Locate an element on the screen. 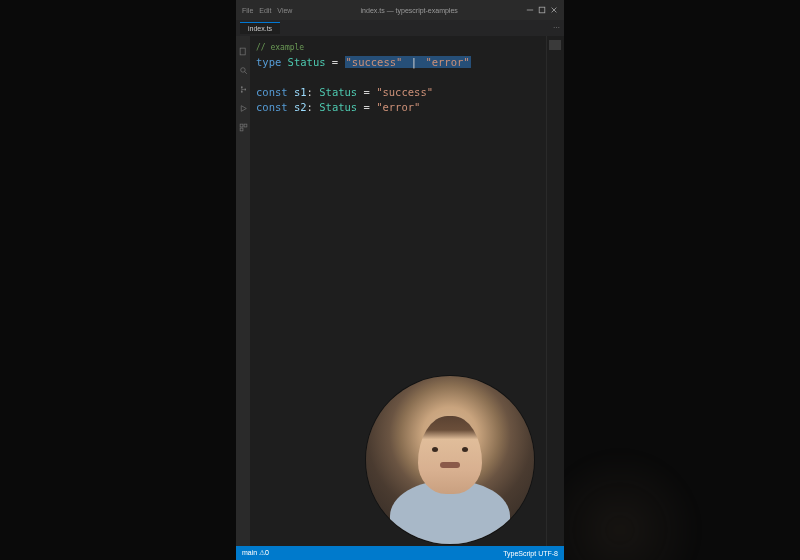  string-success: "success" is located at coordinates (374, 62).